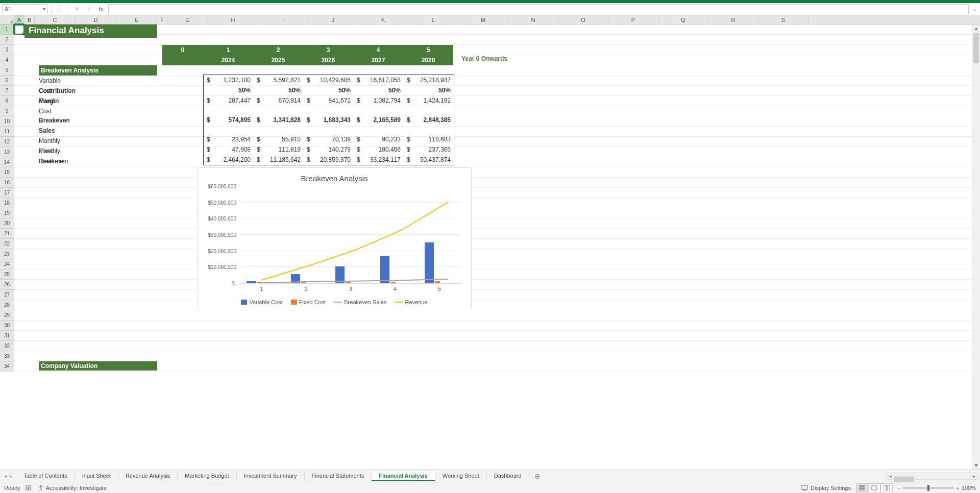 The image size is (980, 493). What do you see at coordinates (974, 476) in the screenshot?
I see `hscroll-right-icon: ▸` at bounding box center [974, 476].